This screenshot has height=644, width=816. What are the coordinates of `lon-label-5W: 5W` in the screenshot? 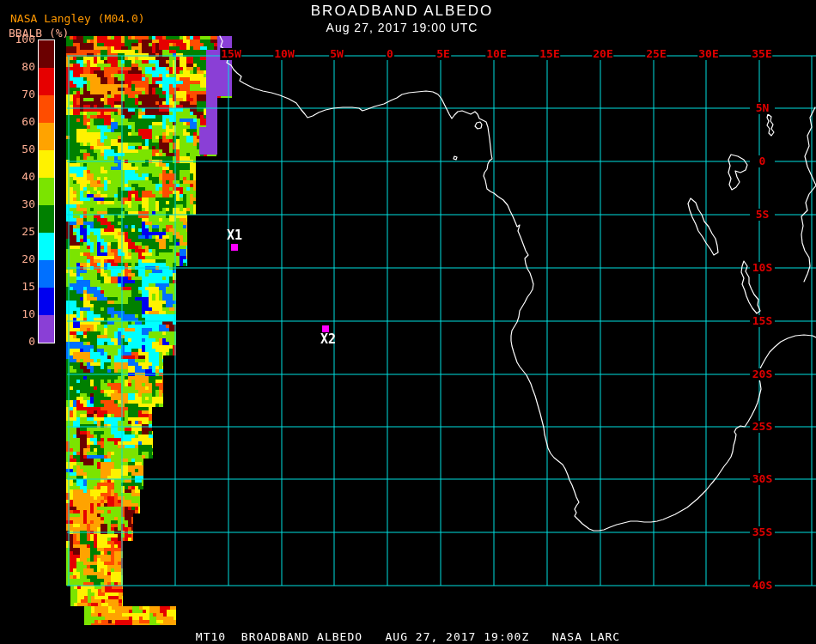 It's located at (337, 54).